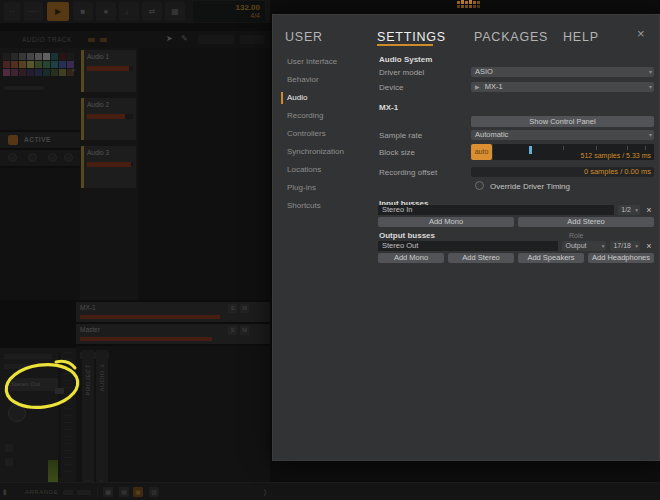 Image resolution: width=660 pixels, height=500 pixels. Describe the element at coordinates (511, 37) in the screenshot. I see `tab-packages: PACKAGES` at that location.